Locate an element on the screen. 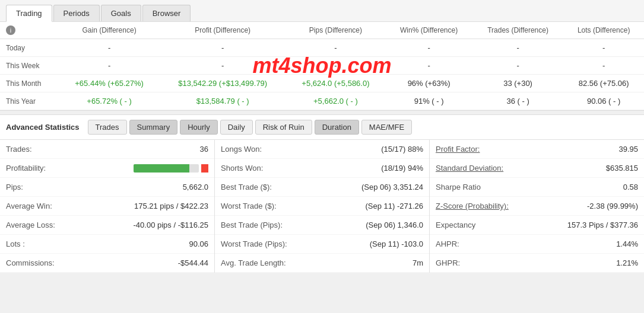 Image resolution: width=644 pixels, height=313 pixels. tab-goals: Goals is located at coordinates (121, 13).